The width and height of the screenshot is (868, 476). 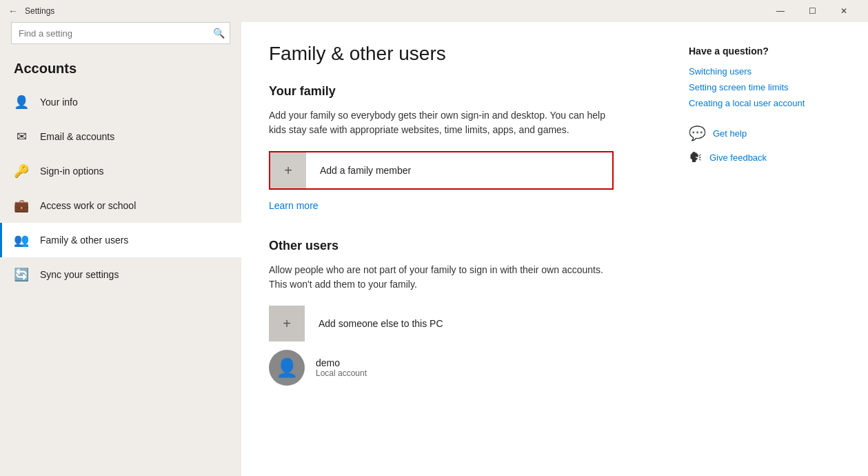 What do you see at coordinates (465, 91) in the screenshot?
I see `your-family-title: Your family` at bounding box center [465, 91].